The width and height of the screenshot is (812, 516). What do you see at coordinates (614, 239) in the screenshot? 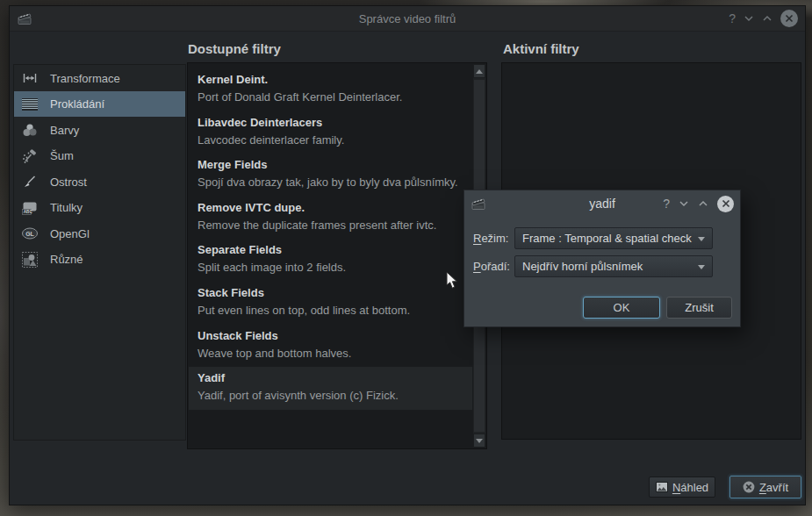
I see `mode-dropdown: Frame : Temporal & spatial check` at bounding box center [614, 239].